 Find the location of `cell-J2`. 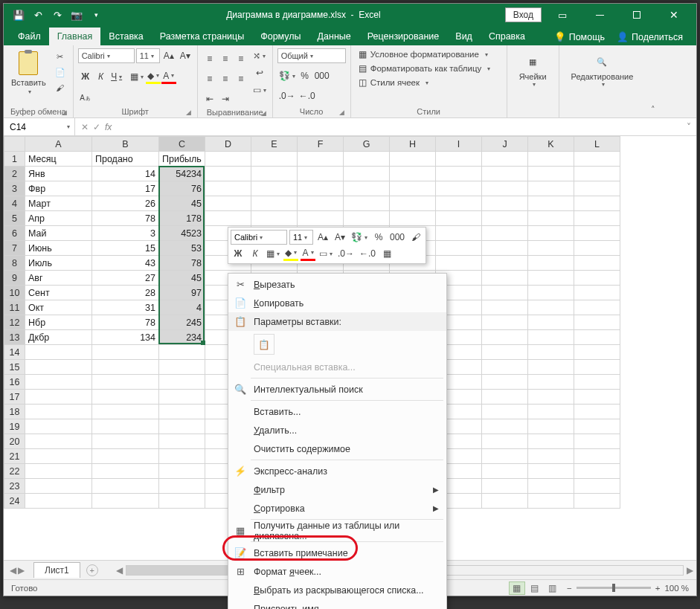

cell-J2 is located at coordinates (505, 174).